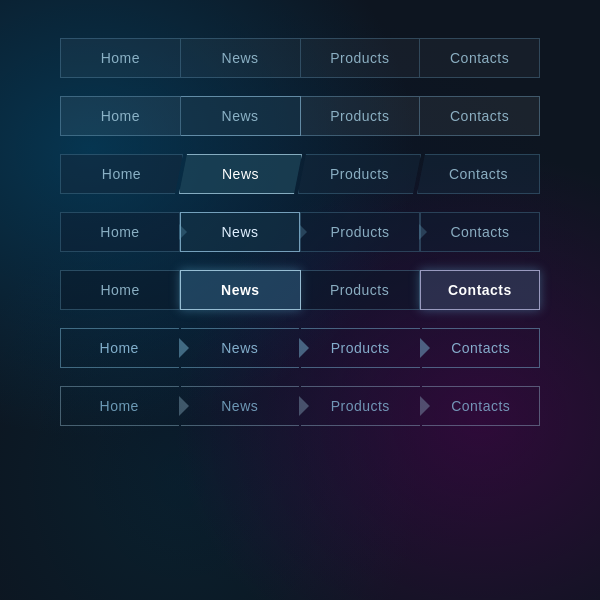  Describe the element at coordinates (300, 58) in the screenshot. I see `navbar-1: HomeNewsProductsContacts` at that location.